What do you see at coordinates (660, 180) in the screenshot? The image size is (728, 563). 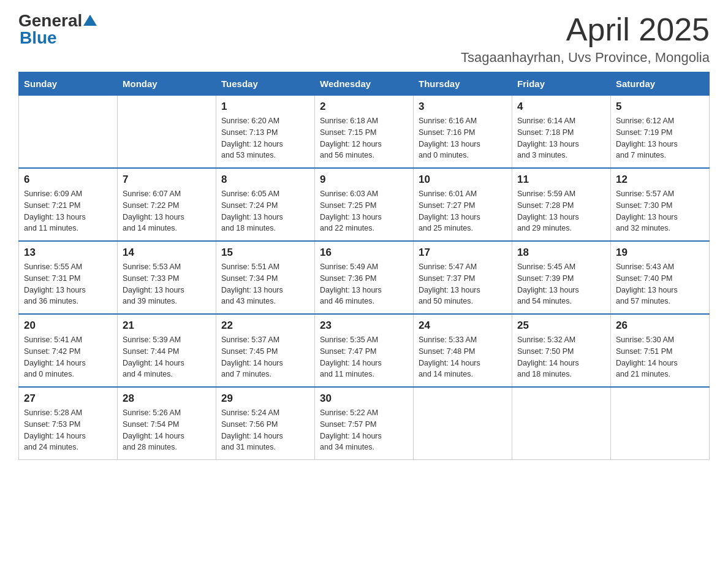 I see `day-number: 12` at bounding box center [660, 180].